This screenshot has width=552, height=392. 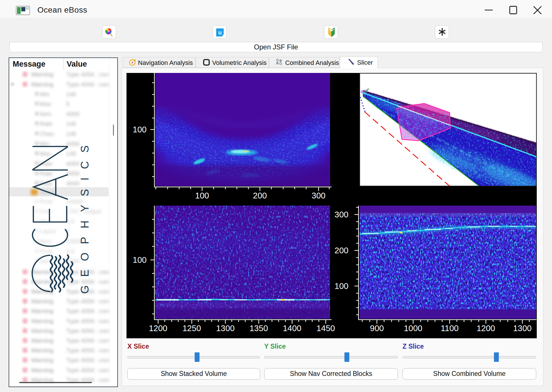 I want to click on svg-text: 1450, so click(x=326, y=328).